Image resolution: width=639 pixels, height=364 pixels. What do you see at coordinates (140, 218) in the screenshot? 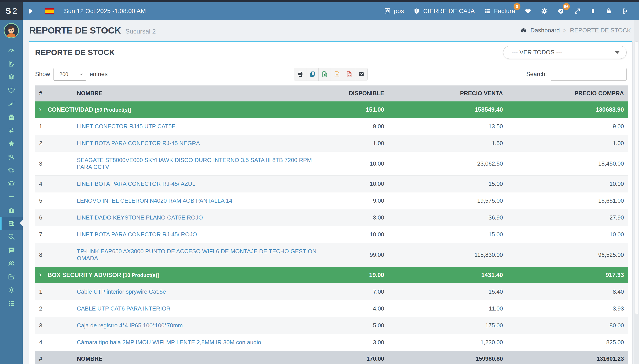
I see `product-link: LINET DADO KEYSTONE PLANO CAT5E ROJO` at bounding box center [140, 218].